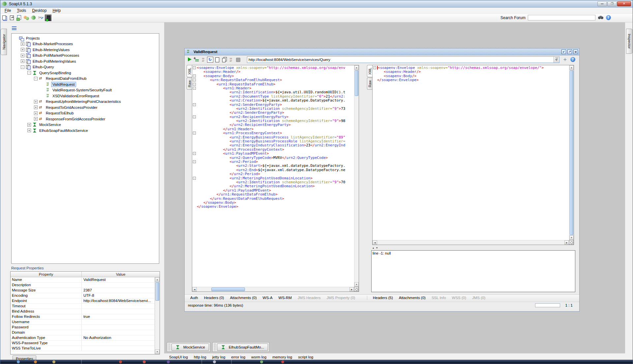  What do you see at coordinates (259, 357) in the screenshot?
I see `log-tab-wsrm-log: wsrm log` at bounding box center [259, 357].